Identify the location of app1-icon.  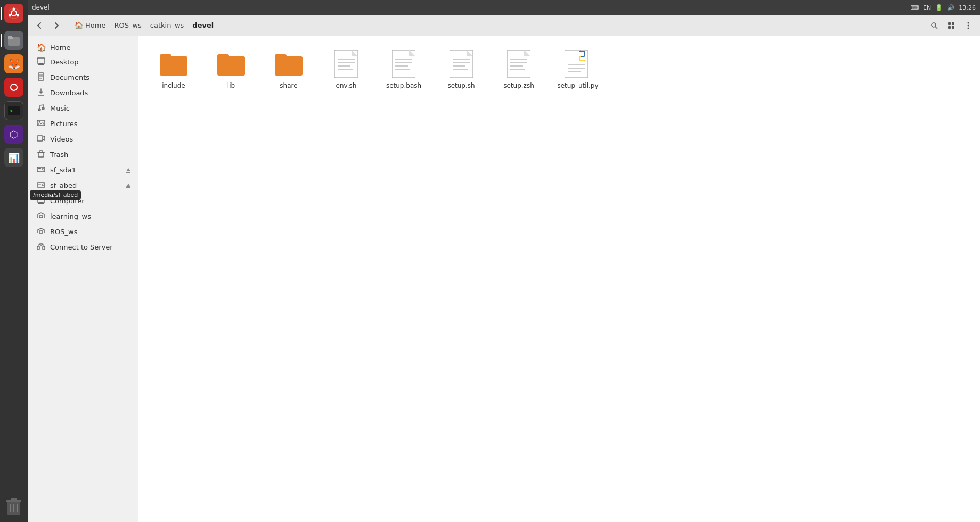
(14, 87).